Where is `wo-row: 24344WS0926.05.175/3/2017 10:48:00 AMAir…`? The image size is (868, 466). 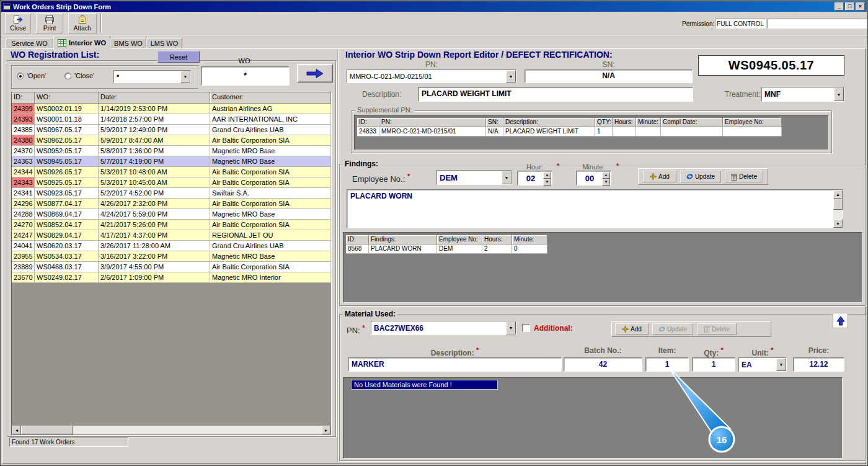
wo-row: 24344WS0926.05.175/3/2017 10:48:00 AMAir… is located at coordinates (171, 173).